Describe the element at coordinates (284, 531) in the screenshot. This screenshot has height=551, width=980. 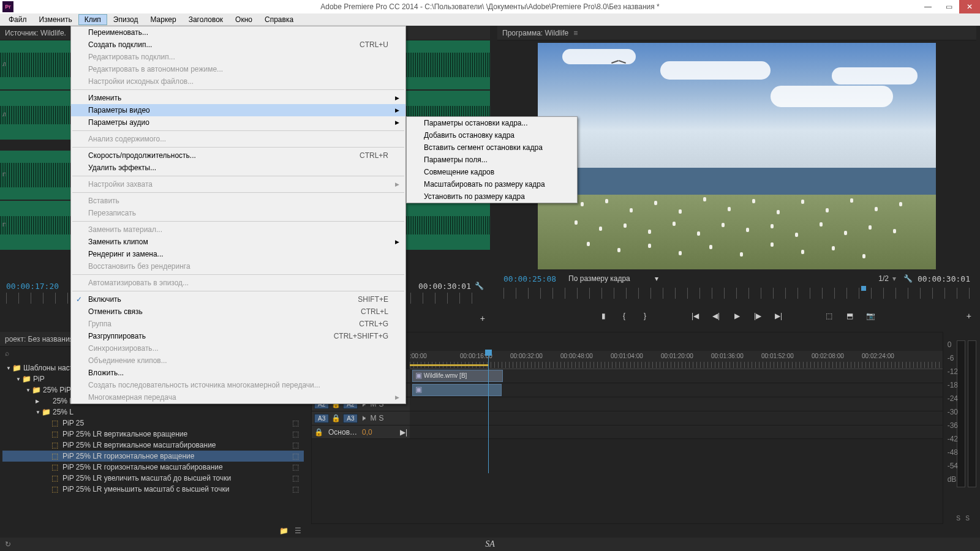
I see `new-folder-icon: 📁` at that location.